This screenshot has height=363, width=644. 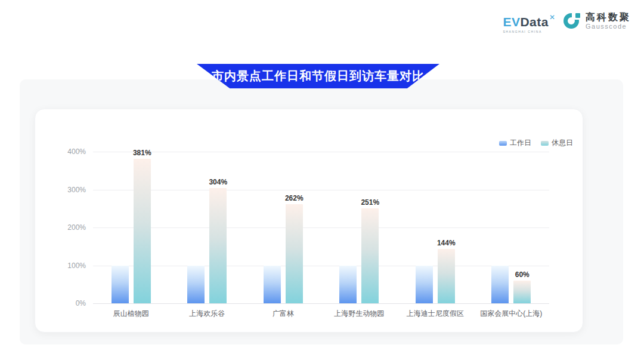 I want to click on bar-value-label: 60%, so click(x=522, y=275).